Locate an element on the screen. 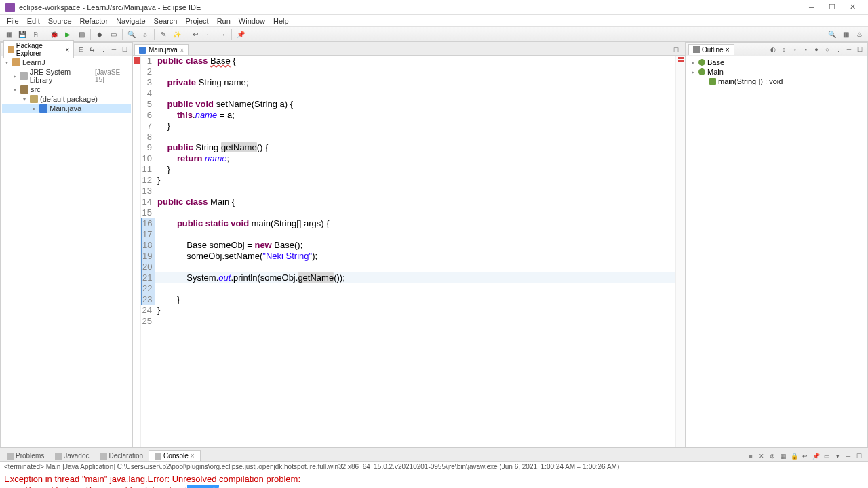 The height and width of the screenshot is (488, 868). overview-ruler is located at coordinates (680, 251).